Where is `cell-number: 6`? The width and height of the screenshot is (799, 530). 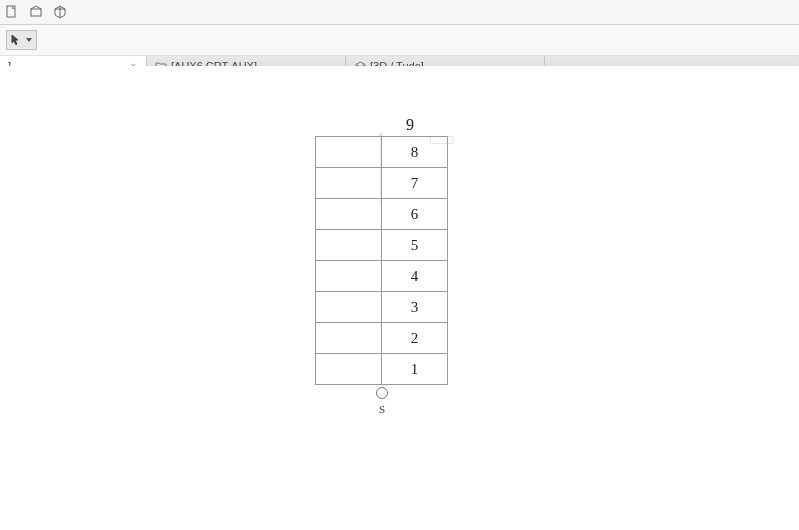
cell-number: 6 is located at coordinates (415, 214).